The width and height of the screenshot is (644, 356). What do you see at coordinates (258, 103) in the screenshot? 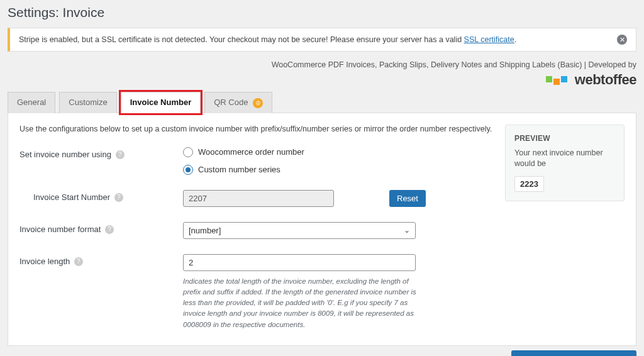
I see `premium-crown-icon: ♔` at bounding box center [258, 103].